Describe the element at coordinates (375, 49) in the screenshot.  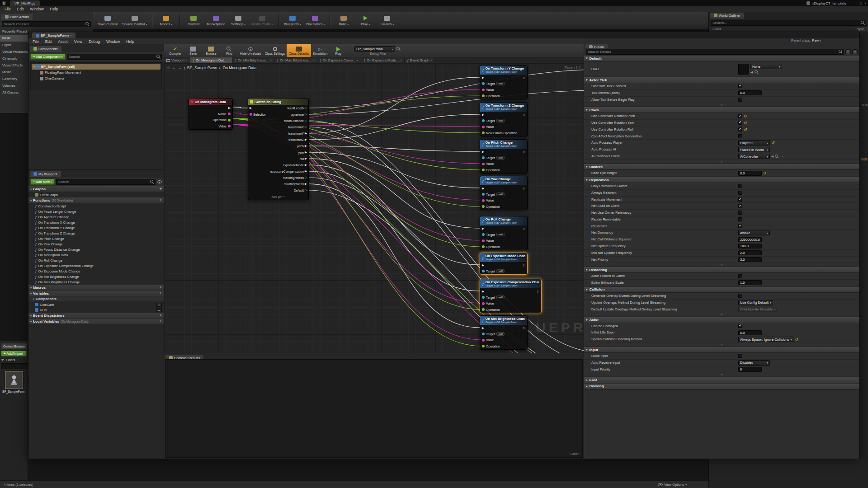
I see `debug-object-dropdown: BP_SamplePawn ▾` at that location.